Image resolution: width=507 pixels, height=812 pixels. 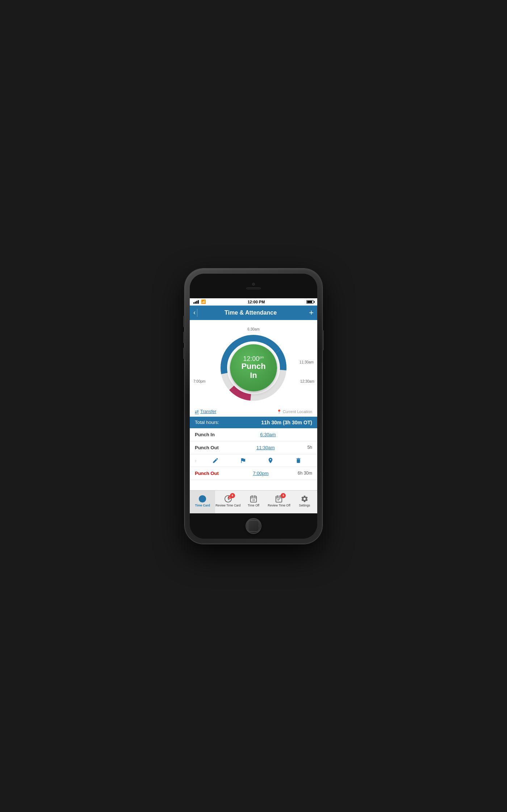 I want to click on nav-time-card-label: Time Card, so click(x=202, y=505).